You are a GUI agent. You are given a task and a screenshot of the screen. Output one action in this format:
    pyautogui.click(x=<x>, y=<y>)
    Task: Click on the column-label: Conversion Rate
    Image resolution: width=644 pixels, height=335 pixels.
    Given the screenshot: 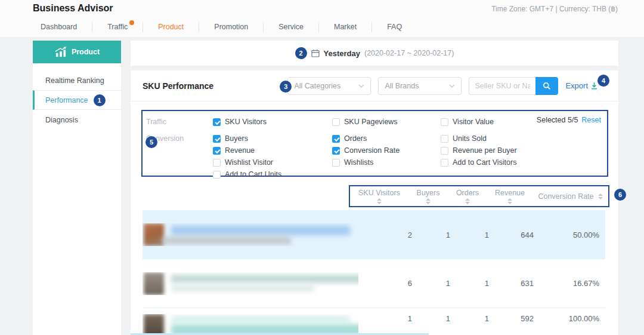 What is the action you would take?
    pyautogui.click(x=565, y=196)
    